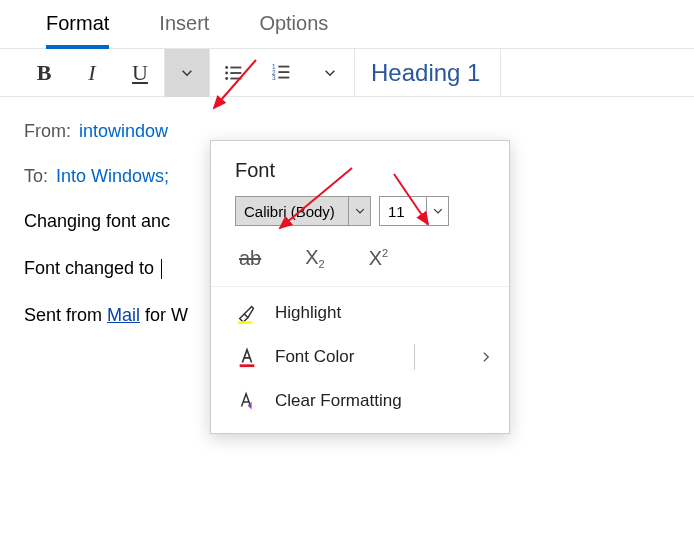 This screenshot has width=694, height=534. What do you see at coordinates (92, 72) in the screenshot?
I see `text-style-group: B I U` at bounding box center [92, 72].